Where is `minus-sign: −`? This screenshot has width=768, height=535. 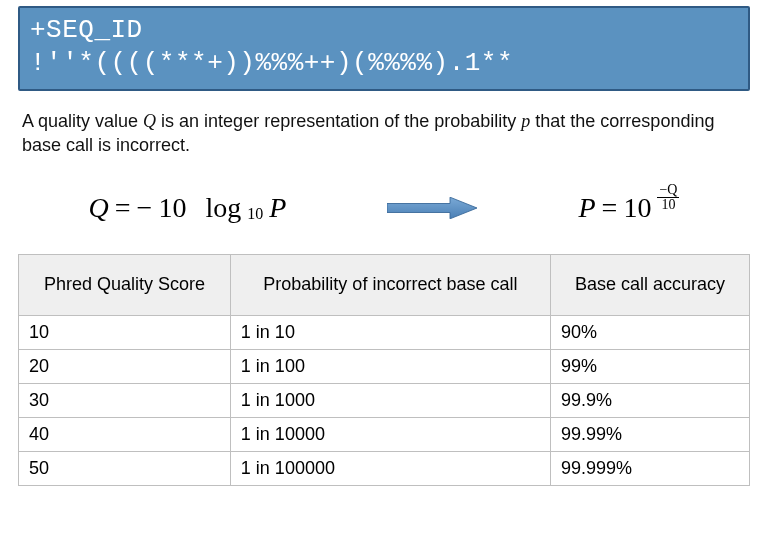 minus-sign: − is located at coordinates (145, 208).